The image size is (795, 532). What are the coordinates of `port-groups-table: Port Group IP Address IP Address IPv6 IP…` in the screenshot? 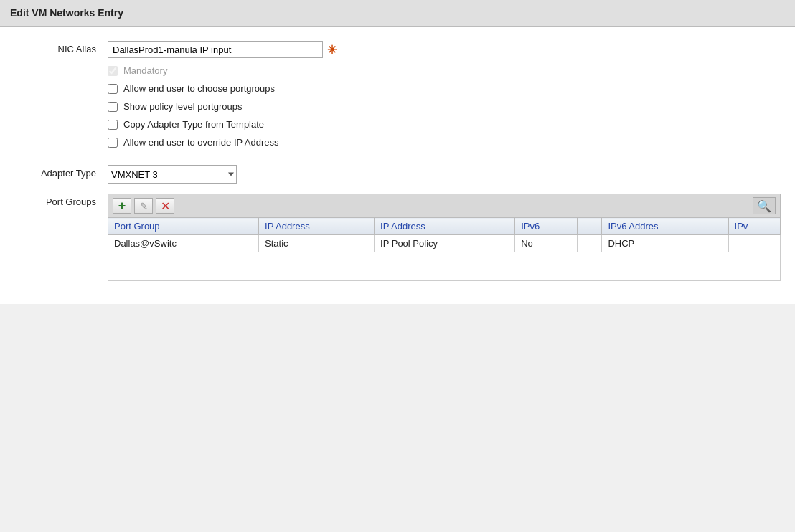 It's located at (444, 250).